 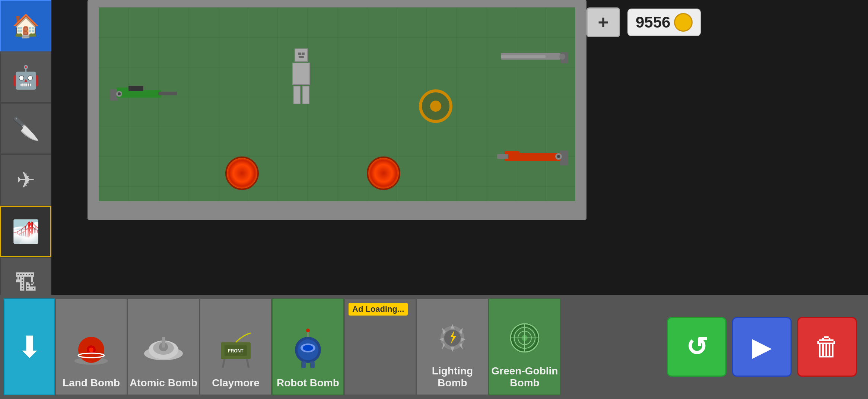 What do you see at coordinates (147, 94) in the screenshot?
I see `weapon-left` at bounding box center [147, 94].